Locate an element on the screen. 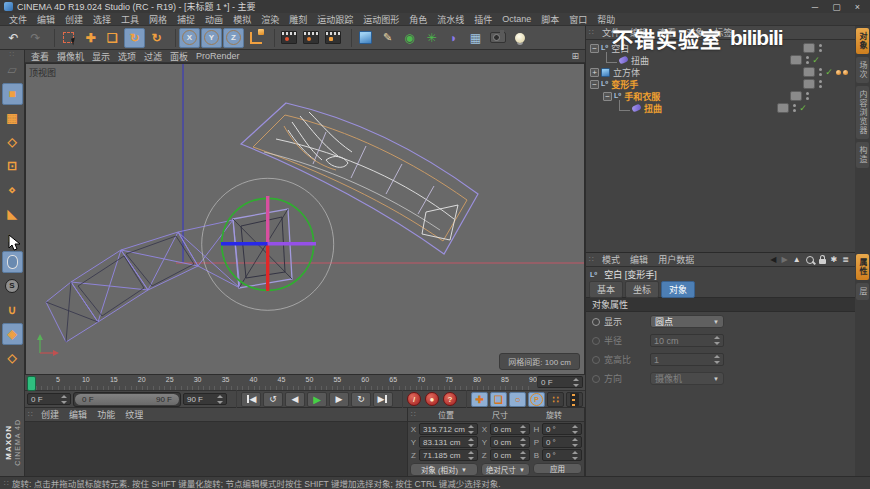 Image resolution: width=870 pixels, height=489 pixels. object-tree-row: +立方体✓ is located at coordinates (720, 72).